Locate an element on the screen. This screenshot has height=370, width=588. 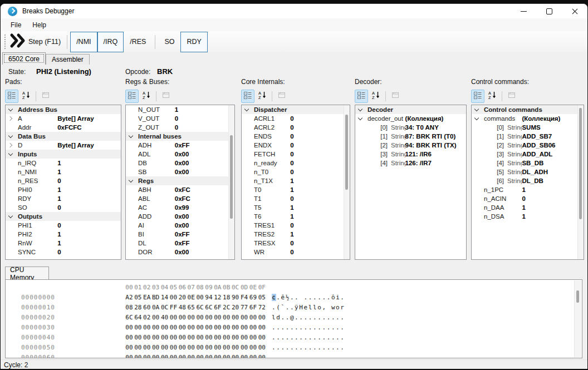
property-row: ADD0x00 is located at coordinates (180, 216).